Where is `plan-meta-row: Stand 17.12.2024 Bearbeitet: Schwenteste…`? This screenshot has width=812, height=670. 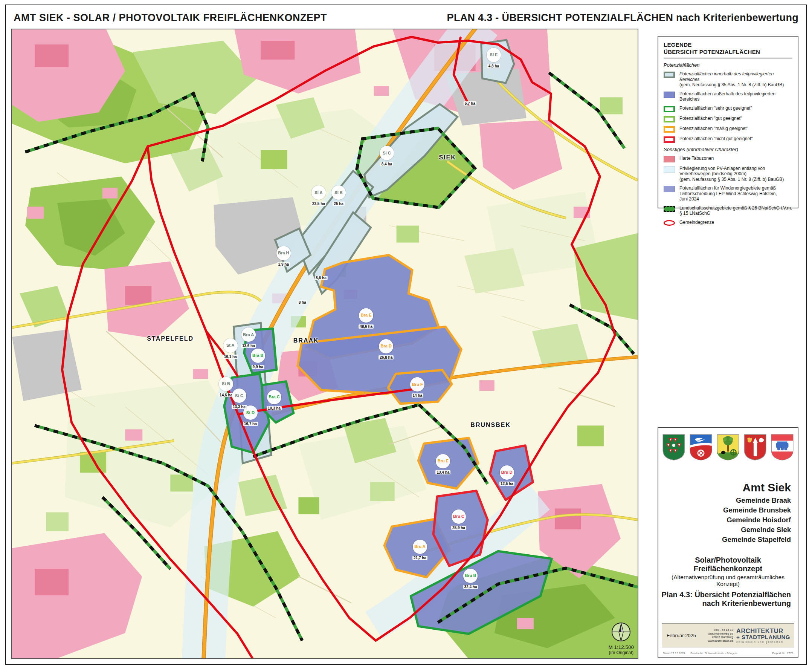 plan-meta-row: Stand 17.12.2024 Bearbeitet: Schwenteste… is located at coordinates (728, 653).